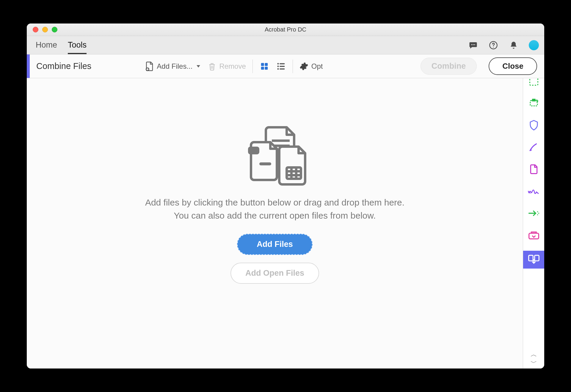 The height and width of the screenshot is (392, 571). Describe the element at coordinates (286, 45) in the screenshot. I see `top-nav: Home Tools` at that location.